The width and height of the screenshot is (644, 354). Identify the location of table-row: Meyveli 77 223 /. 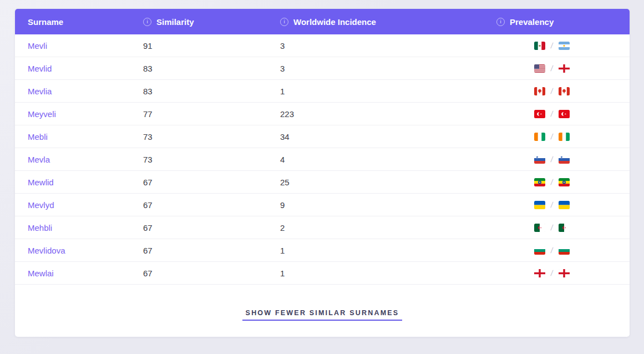
(322, 114).